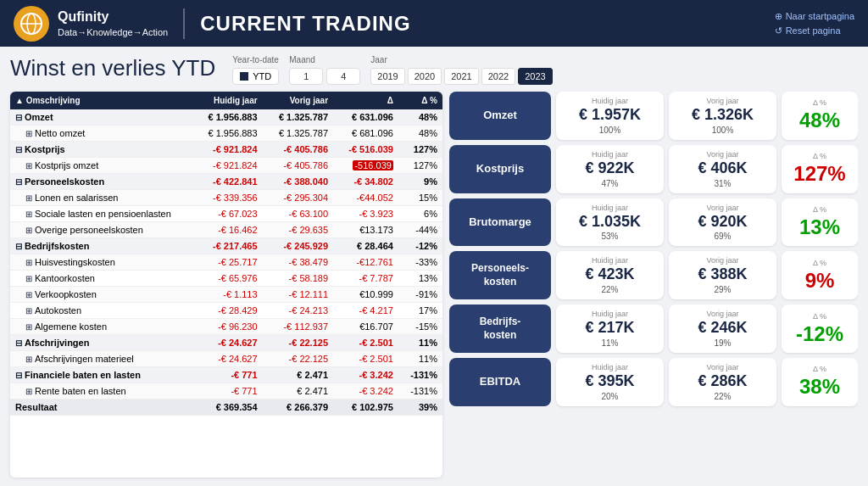  I want to click on row-label: Resultaat, so click(101, 407).